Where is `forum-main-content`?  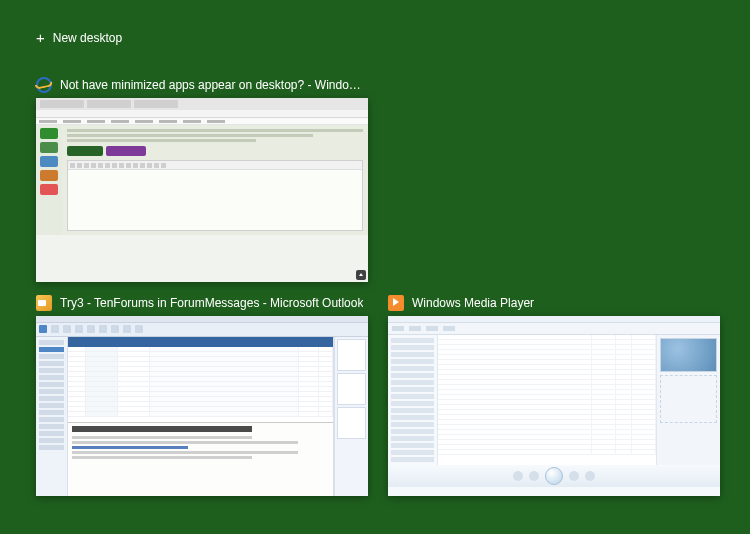 forum-main-content is located at coordinates (215, 180).